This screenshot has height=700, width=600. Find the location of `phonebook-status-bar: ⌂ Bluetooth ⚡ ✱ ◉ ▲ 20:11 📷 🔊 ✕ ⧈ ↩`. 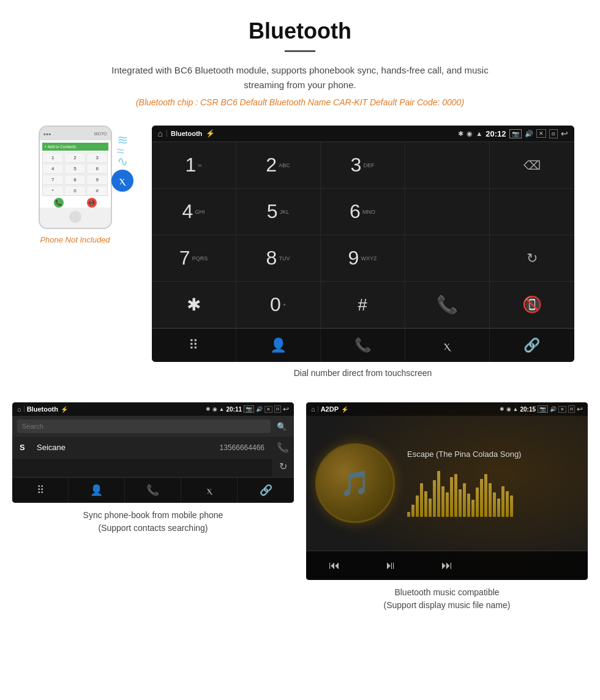

phonebook-status-bar: ⌂ Bluetooth ⚡ ✱ ◉ ▲ 20:11 📷 🔊 ✕ ⧈ ↩ is located at coordinates (153, 409).